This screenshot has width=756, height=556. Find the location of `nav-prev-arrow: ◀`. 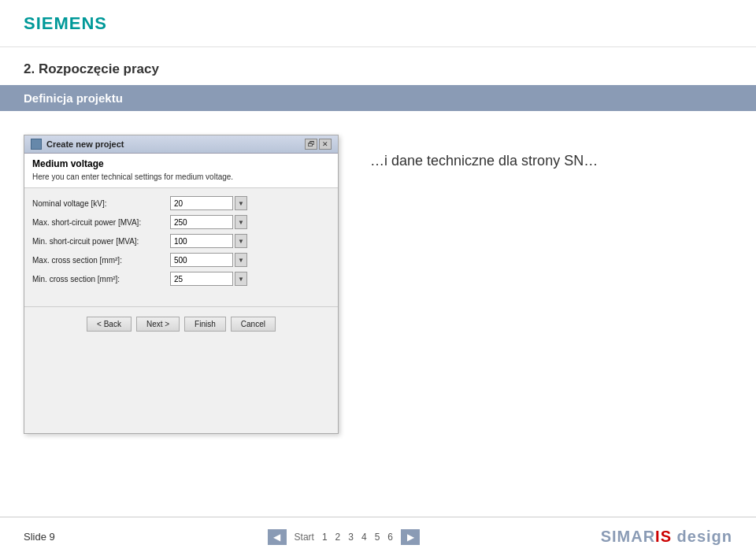

nav-prev-arrow: ◀ is located at coordinates (277, 537).